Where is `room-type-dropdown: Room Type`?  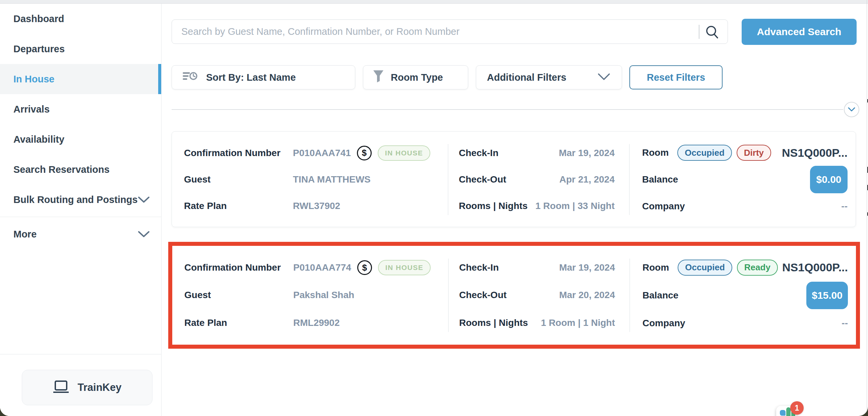 room-type-dropdown: Room Type is located at coordinates (415, 77).